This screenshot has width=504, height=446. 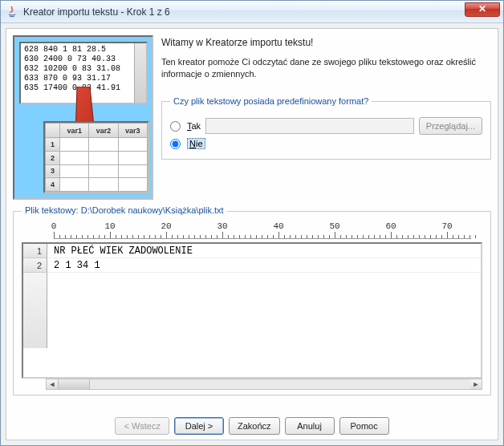 What do you see at coordinates (482, 10) in the screenshot?
I see `close-button: ✕` at bounding box center [482, 10].